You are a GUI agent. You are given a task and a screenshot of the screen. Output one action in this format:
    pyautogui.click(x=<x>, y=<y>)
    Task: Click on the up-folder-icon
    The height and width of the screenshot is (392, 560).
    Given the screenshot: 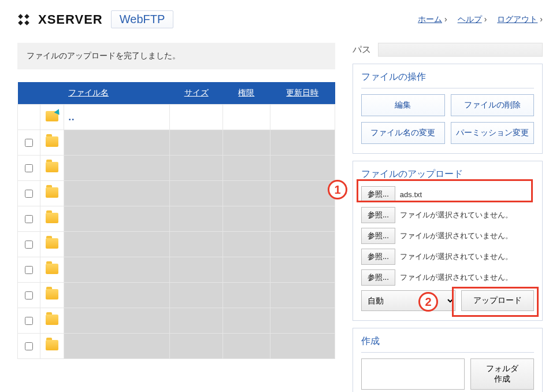 What is the action you would take?
    pyautogui.click(x=52, y=116)
    